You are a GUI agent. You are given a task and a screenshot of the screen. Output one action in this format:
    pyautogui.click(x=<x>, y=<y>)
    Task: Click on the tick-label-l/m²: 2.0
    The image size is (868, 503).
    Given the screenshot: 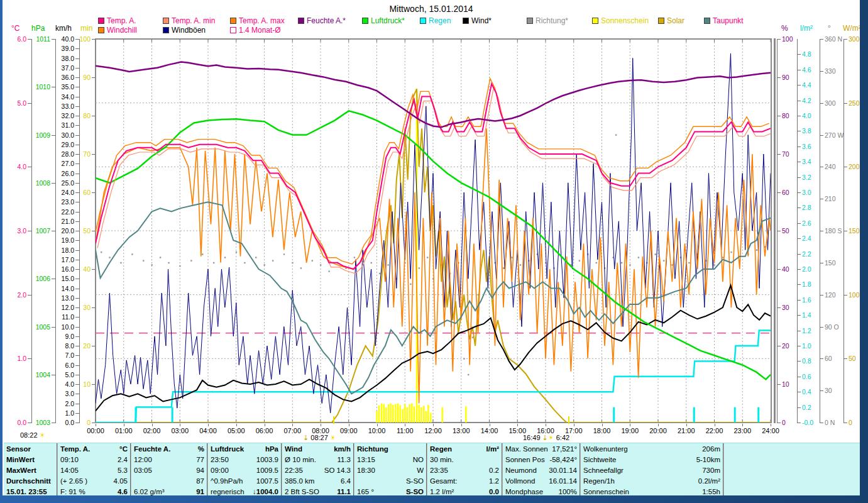 What is the action you would take?
    pyautogui.click(x=807, y=269)
    